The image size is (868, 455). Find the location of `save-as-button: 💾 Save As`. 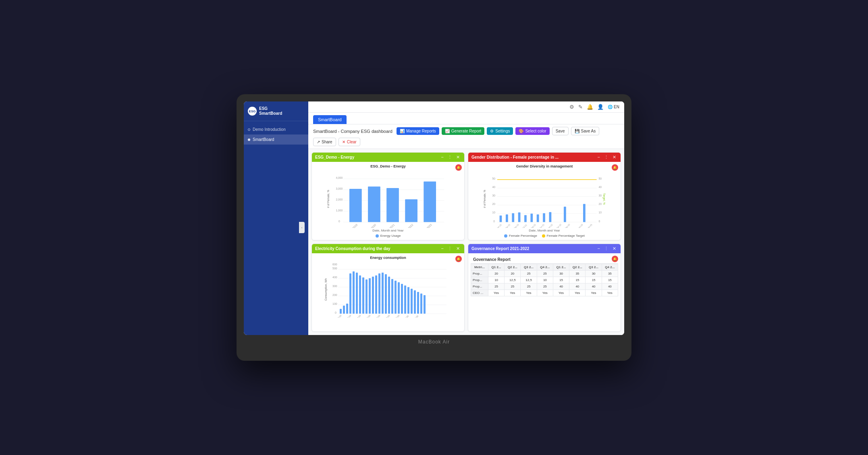

save-as-button: 💾 Save As is located at coordinates (585, 131).